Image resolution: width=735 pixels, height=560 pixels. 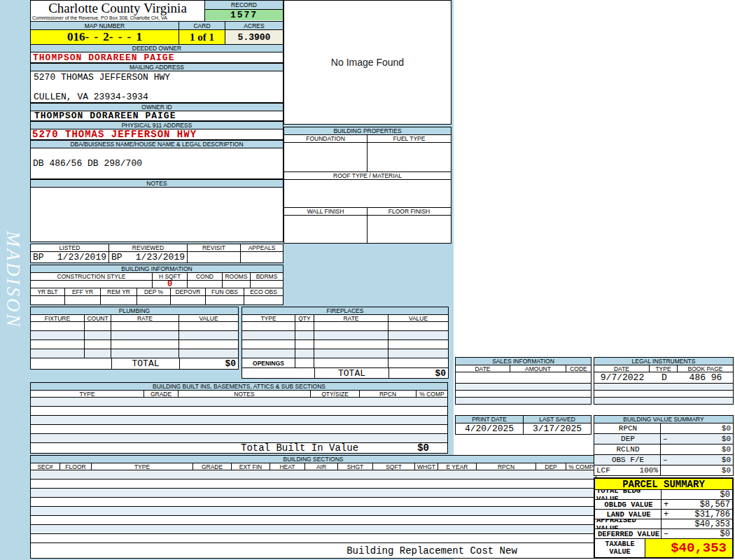 What do you see at coordinates (427, 466) in the screenshot?
I see `bs-whgt-label: WHGT` at bounding box center [427, 466].